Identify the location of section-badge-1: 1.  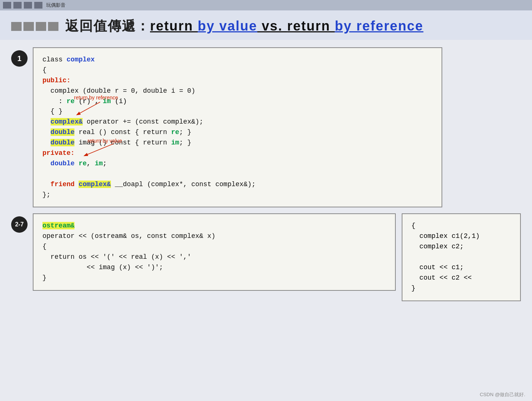
(19, 58).